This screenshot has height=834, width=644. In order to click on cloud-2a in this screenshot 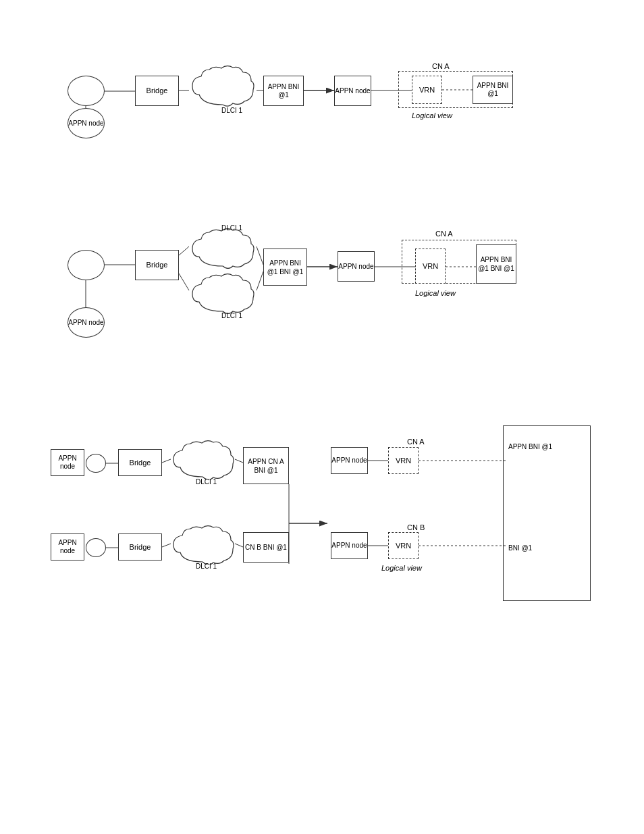, I will do `click(223, 249)`.